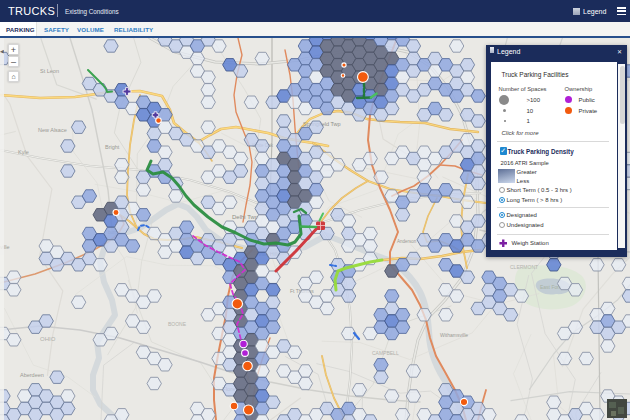 The height and width of the screenshot is (420, 630). What do you see at coordinates (32, 375) in the screenshot?
I see `svg-text: Aberdeen` at bounding box center [32, 375].